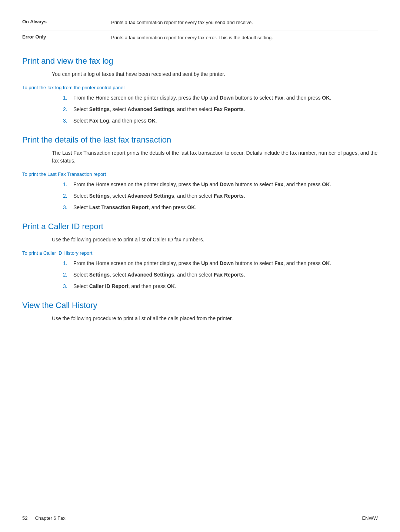  Describe the element at coordinates (215, 240) in the screenshot. I see `section-intro-print-caller-id: Use the following procedure to print a l…` at that location.